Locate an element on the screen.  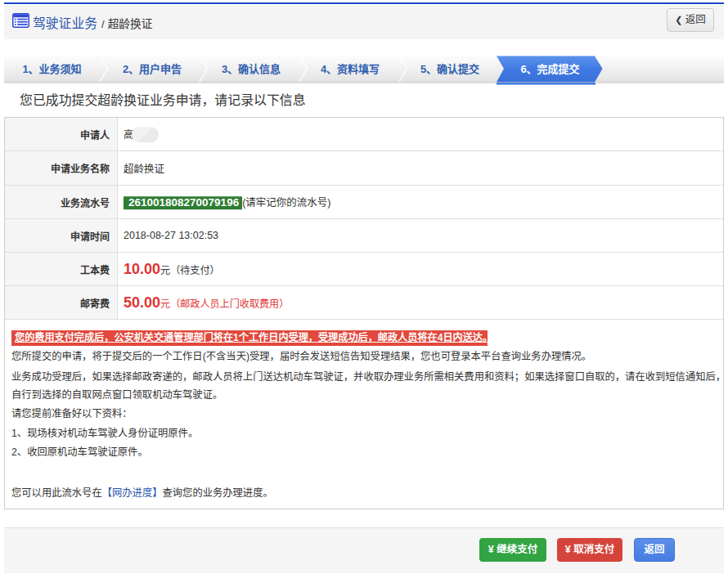
svg-text: 3、确认信息 is located at coordinates (251, 69).